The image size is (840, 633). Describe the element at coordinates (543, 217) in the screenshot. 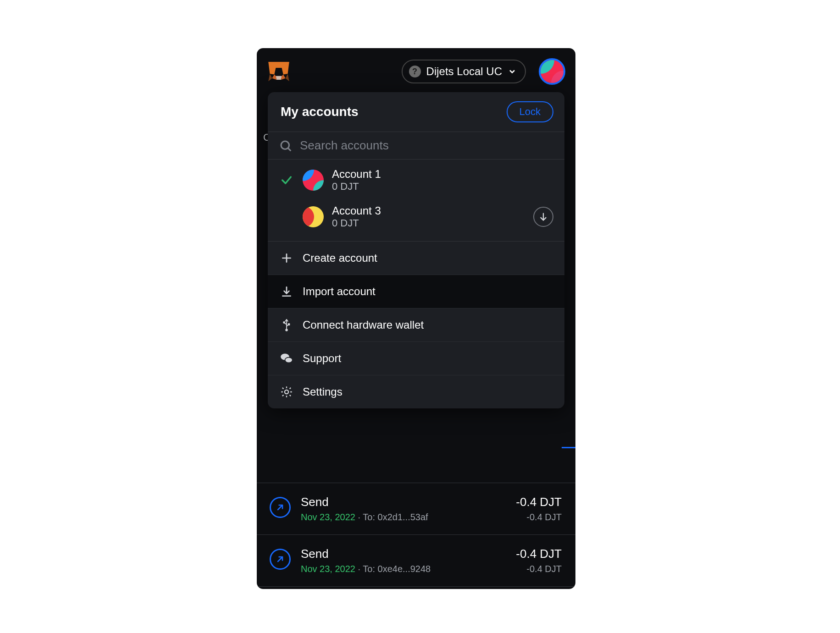

I see `scroll-down-button` at that location.